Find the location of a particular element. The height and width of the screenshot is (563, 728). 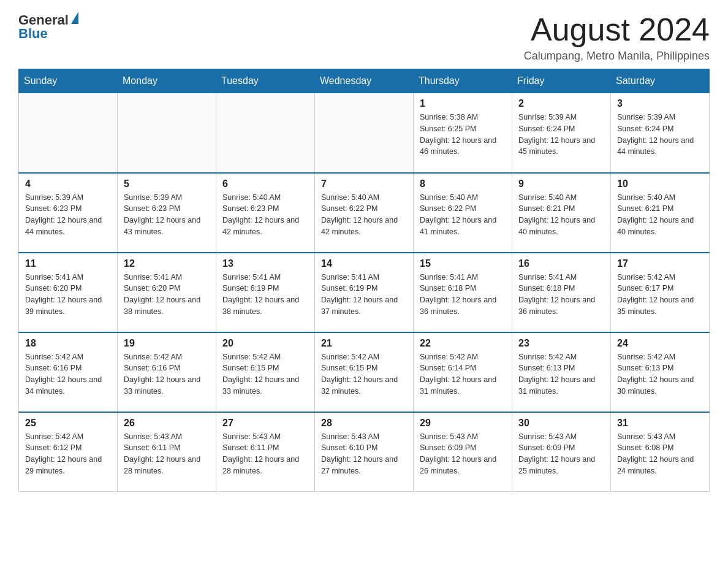

day-number: 30 is located at coordinates (561, 423).